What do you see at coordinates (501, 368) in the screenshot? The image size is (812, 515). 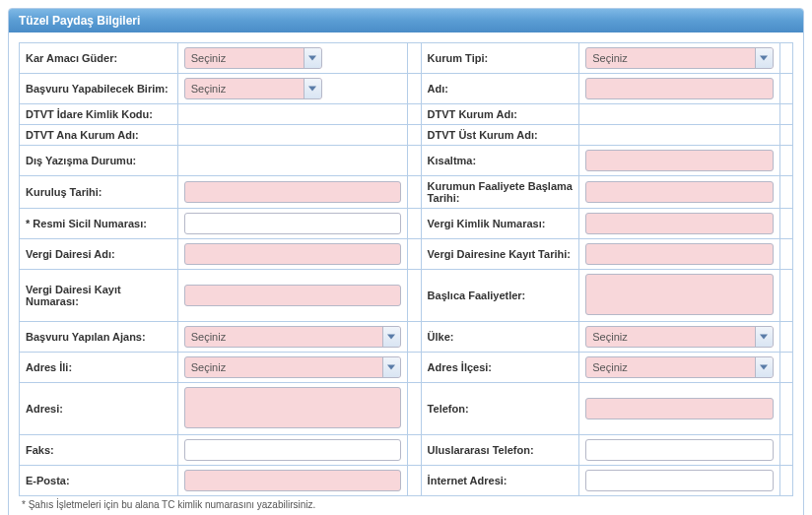 I see `label-adres-ilcesi: Adres İlçesi:` at bounding box center [501, 368].